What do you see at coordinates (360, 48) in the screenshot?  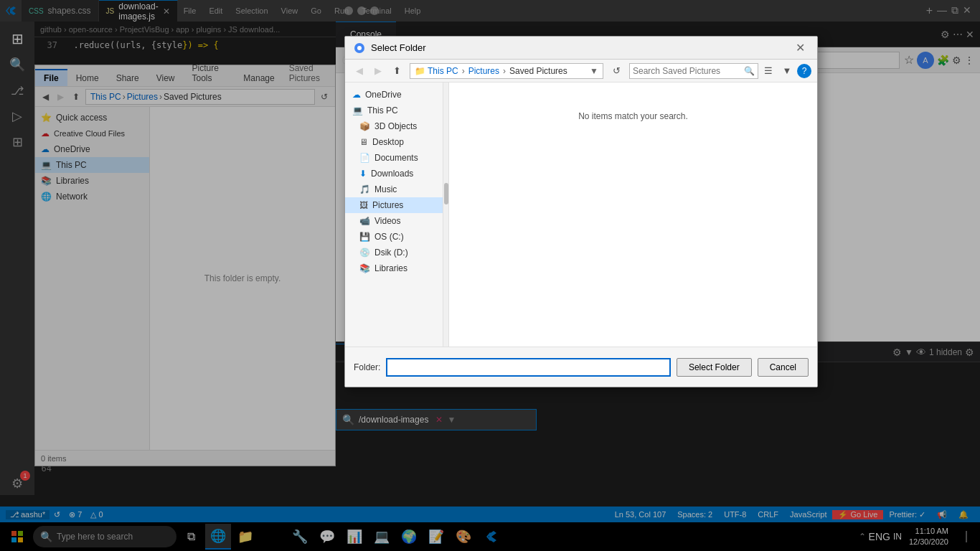 I see `dialog-title-icon` at bounding box center [360, 48].